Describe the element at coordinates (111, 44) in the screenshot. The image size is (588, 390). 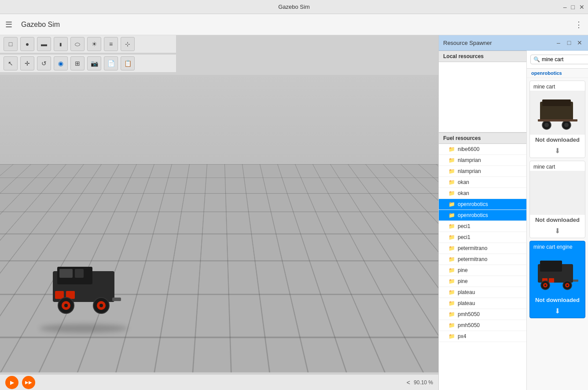
I see `grid-tool: ≡` at that location.